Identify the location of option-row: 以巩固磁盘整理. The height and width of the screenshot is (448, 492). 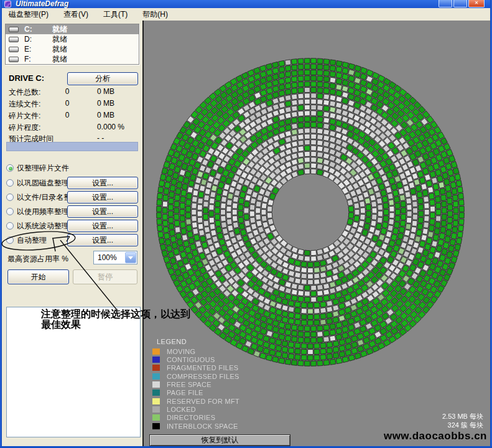
(37, 183).